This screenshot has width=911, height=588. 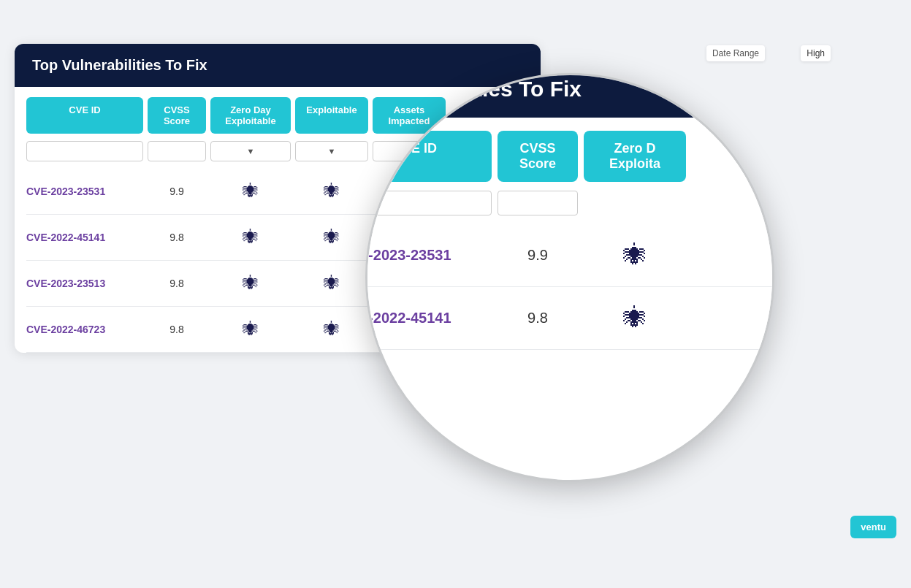 I want to click on magnified-filter-row, so click(x=570, y=203).